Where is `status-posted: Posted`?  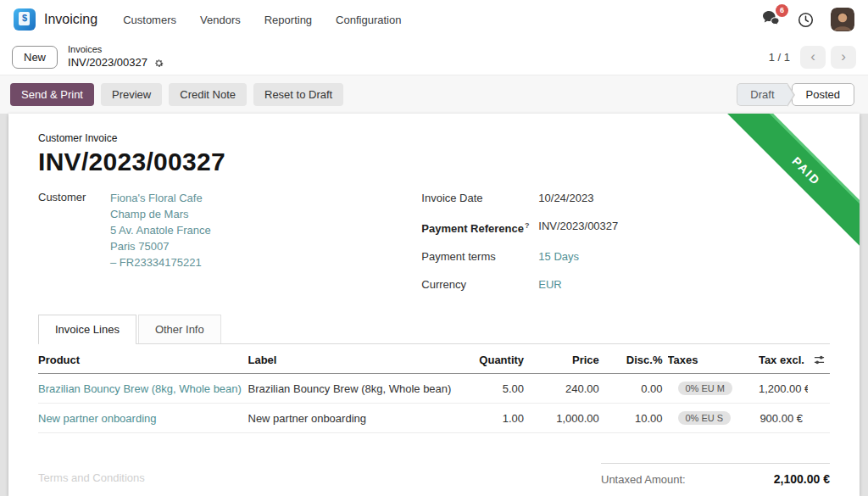
status-posted: Posted is located at coordinates (823, 95).